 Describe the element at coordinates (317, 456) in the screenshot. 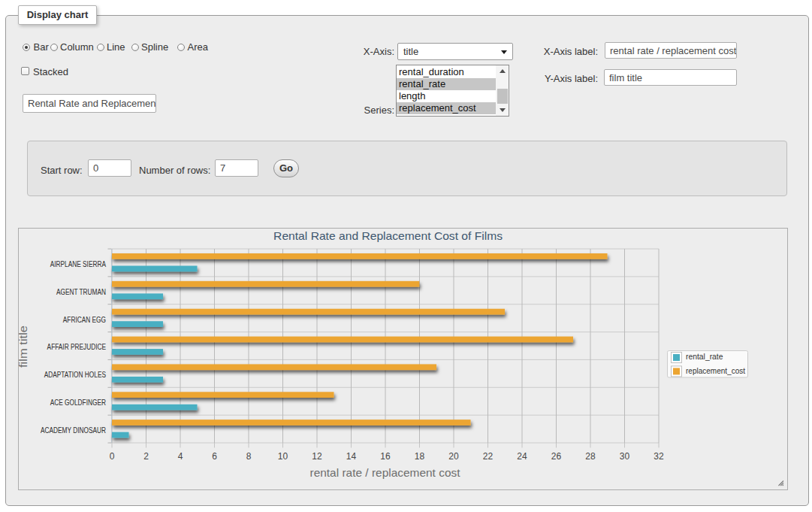

I see `svg-text: 12` at that location.